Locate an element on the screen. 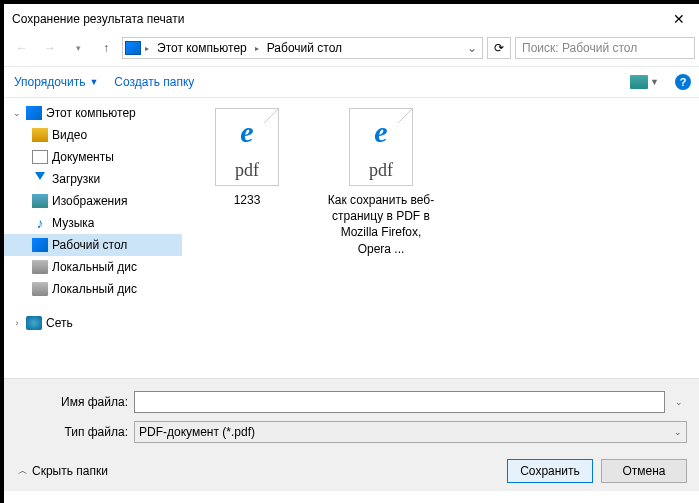 This screenshot has height=503, width=699. music-icon: ♪ is located at coordinates (40, 223).